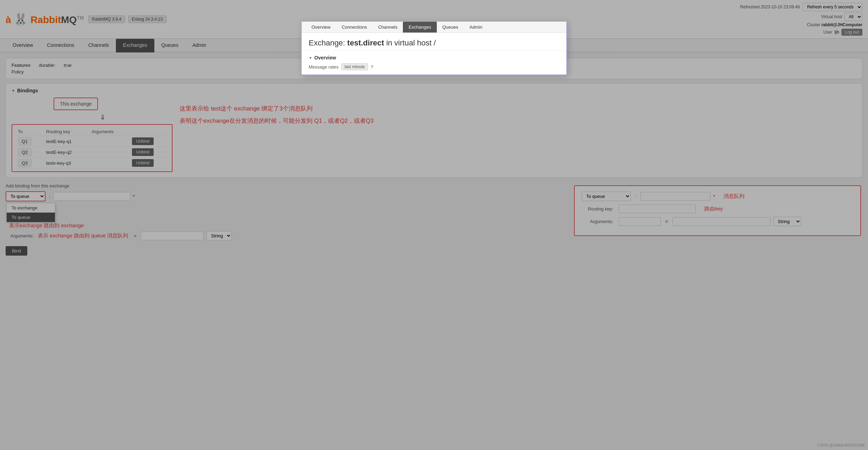 The height and width of the screenshot is (450, 868). I want to click on popup-box: Overview Connections Channels Exchanges …, so click(434, 48).